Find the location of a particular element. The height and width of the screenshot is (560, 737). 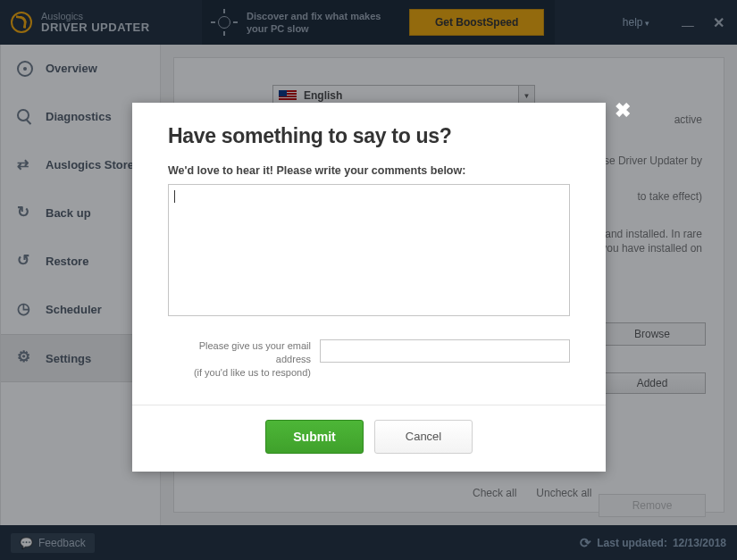

cancel-button: Cancel is located at coordinates (423, 437).